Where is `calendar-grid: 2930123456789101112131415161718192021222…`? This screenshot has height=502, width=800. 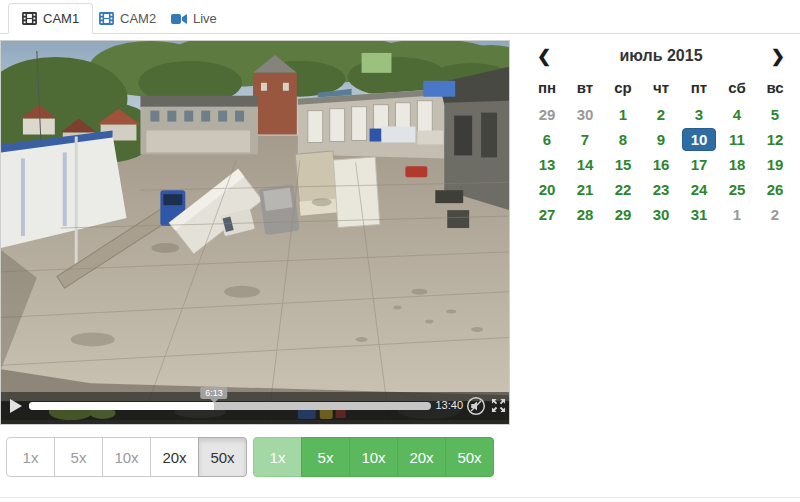
calendar-grid: 2930123456789101112131415161718192021222… is located at coordinates (661, 164).